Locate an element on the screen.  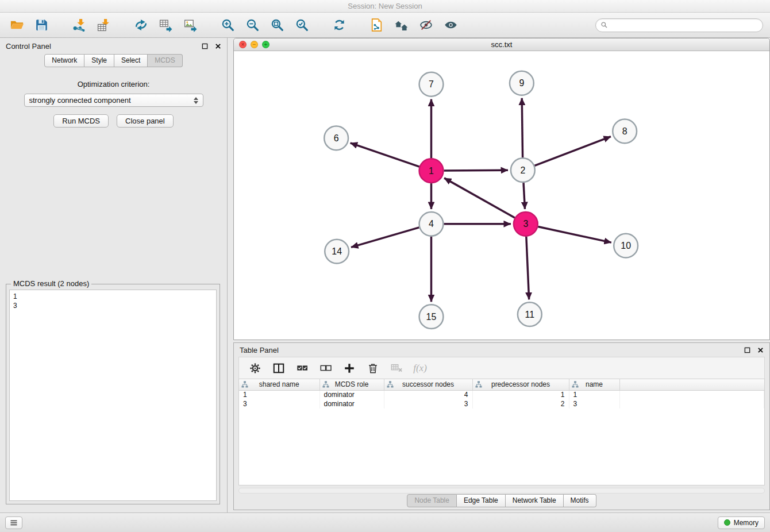
close-panel-button: Close panel is located at coordinates (145, 121).